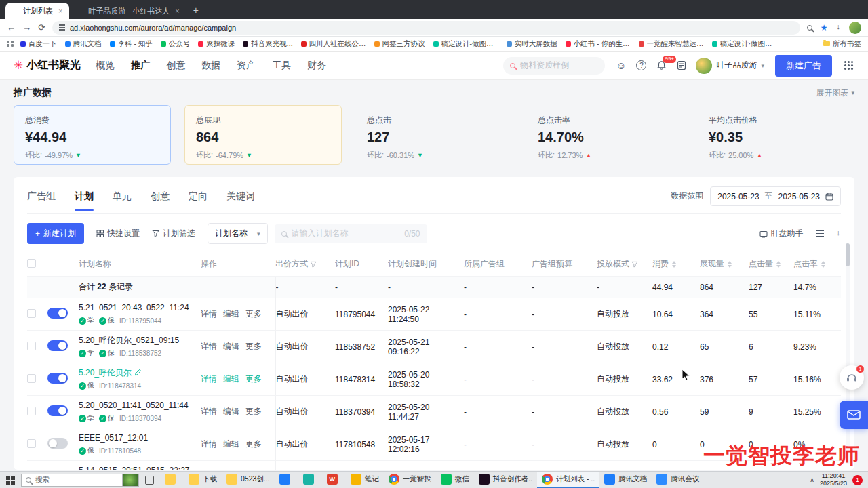 This screenshot has width=868, height=488. What do you see at coordinates (317, 66) in the screenshot?
I see `nav-item: 财务` at bounding box center [317, 66].